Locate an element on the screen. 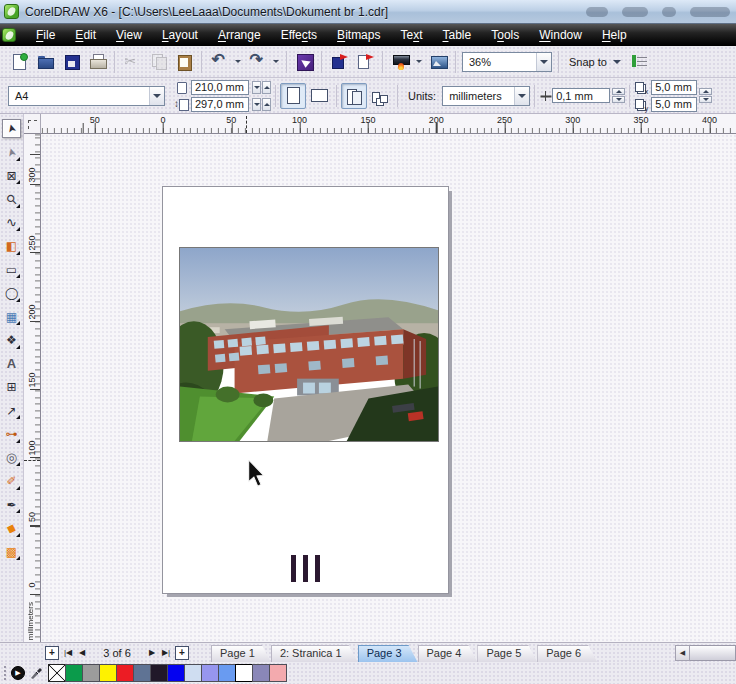  zoom-tool: ⚲ is located at coordinates (12, 200).